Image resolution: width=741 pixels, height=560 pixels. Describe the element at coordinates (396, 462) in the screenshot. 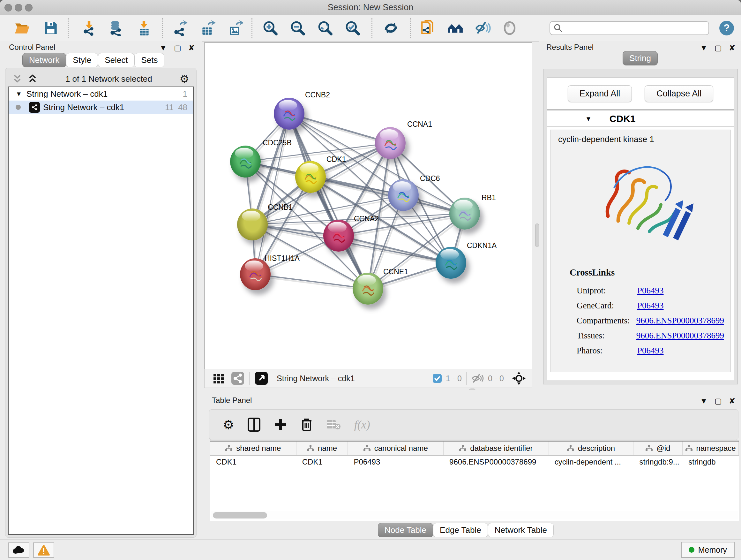

I see `table-cell: P06493` at that location.